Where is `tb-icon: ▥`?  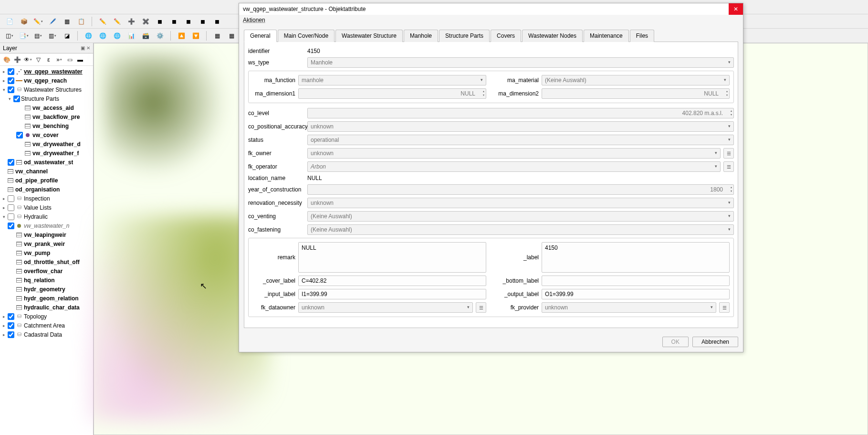
tb-icon: ▥ is located at coordinates (52, 36).